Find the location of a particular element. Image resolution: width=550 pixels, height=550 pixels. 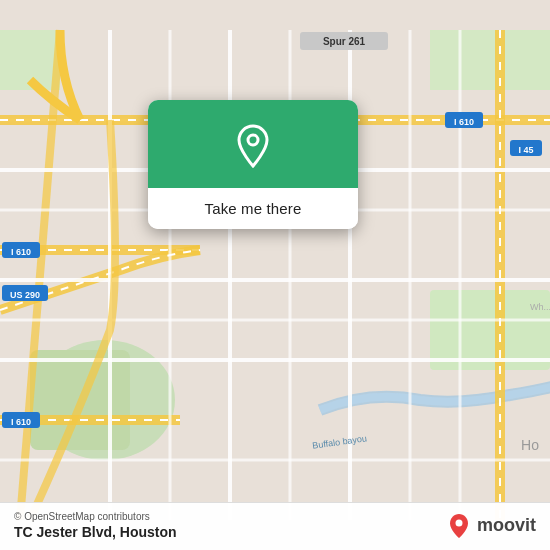

copyright-text: © OpenStreetMap contributors is located at coordinates (96, 516).